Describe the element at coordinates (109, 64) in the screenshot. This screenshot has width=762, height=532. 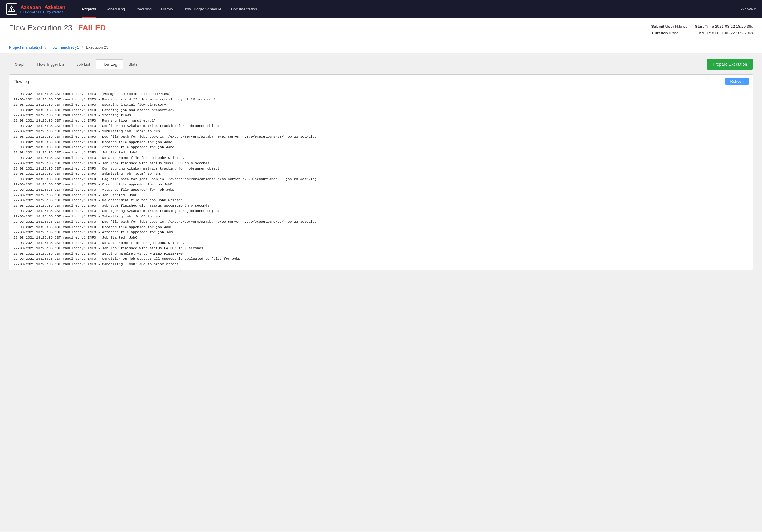
I see `tab-flow-log: Flow Log` at that location.